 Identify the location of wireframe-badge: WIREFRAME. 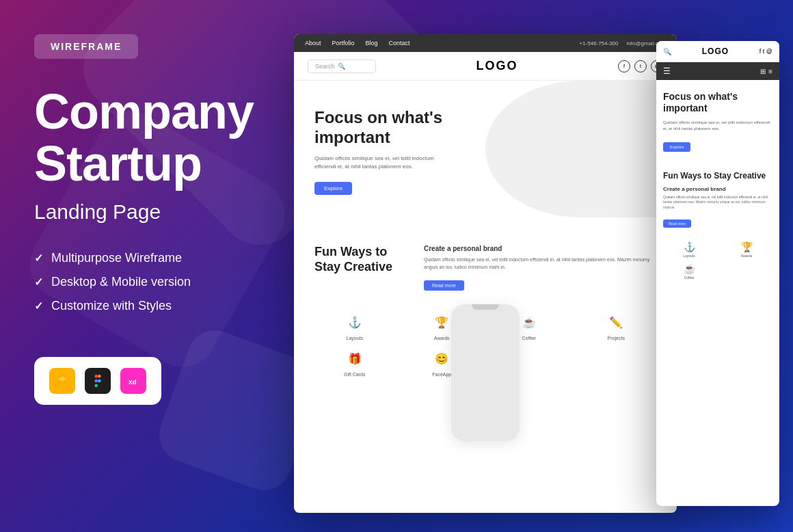
(86, 46).